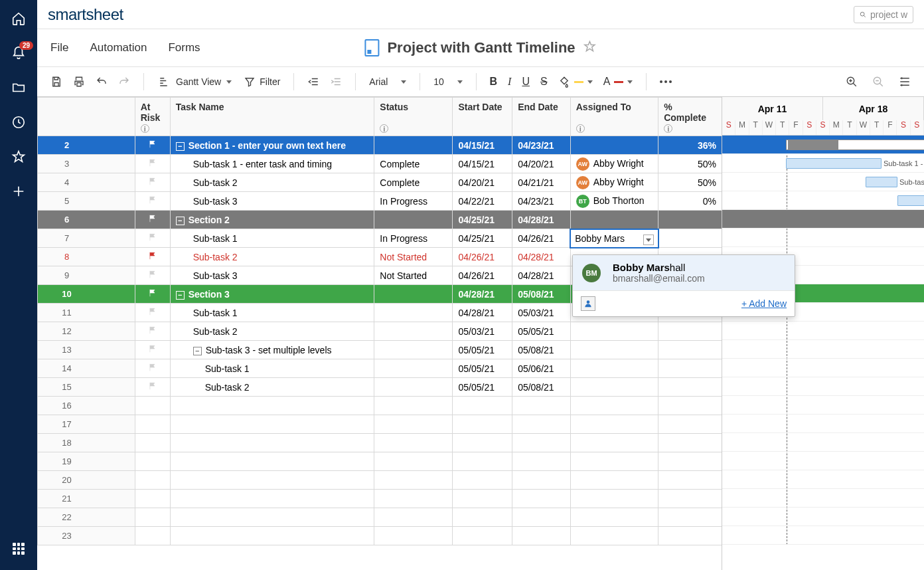 The height and width of the screenshot is (570, 924). What do you see at coordinates (272, 257) in the screenshot?
I see `task-name-cell: Sub-task 2` at bounding box center [272, 257].